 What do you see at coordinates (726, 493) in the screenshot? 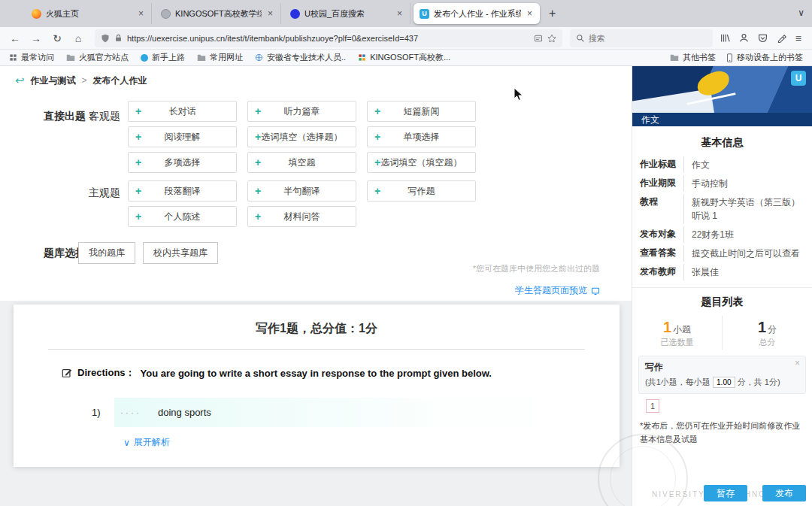
I see `save-draft-button: 暂存` at bounding box center [726, 493].